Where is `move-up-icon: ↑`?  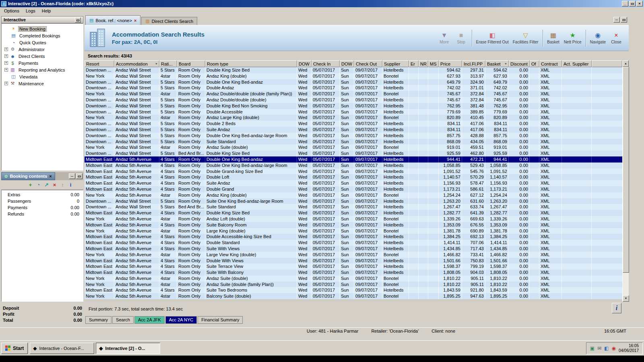
move-up-icon: ↑ is located at coordinates (63, 185).